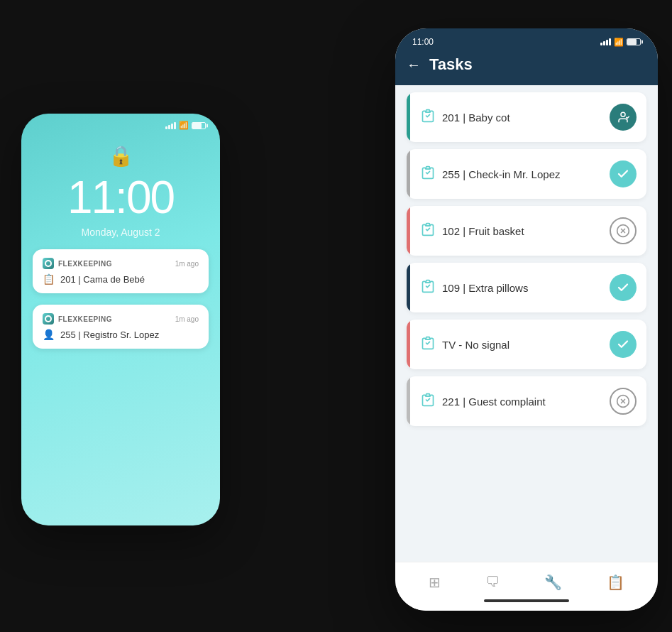  I want to click on right-wifi-icon: 📶, so click(619, 43).